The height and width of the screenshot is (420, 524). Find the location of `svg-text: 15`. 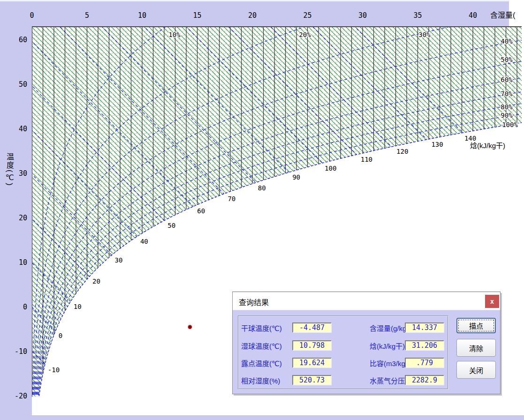

svg-text: 15 is located at coordinates (197, 15).